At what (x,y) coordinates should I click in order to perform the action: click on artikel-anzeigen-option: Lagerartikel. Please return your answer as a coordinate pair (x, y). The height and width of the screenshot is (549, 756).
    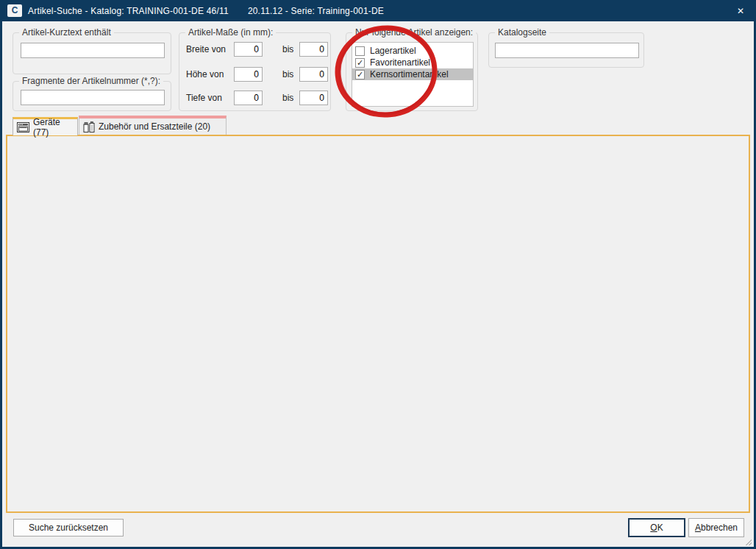
    Looking at the image, I should click on (413, 51).